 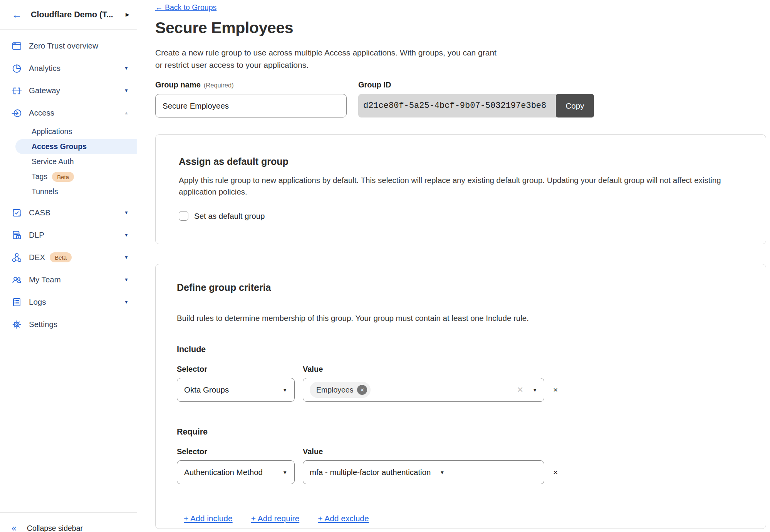 What do you see at coordinates (460, 432) in the screenshot?
I see `require-heading: Require` at bounding box center [460, 432].